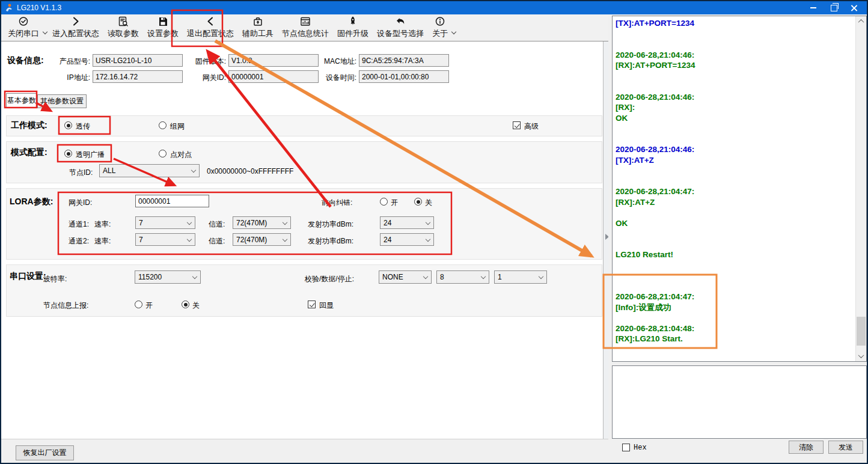  I want to click on toolbar-enter-config-button: 进入配置状态, so click(76, 28).